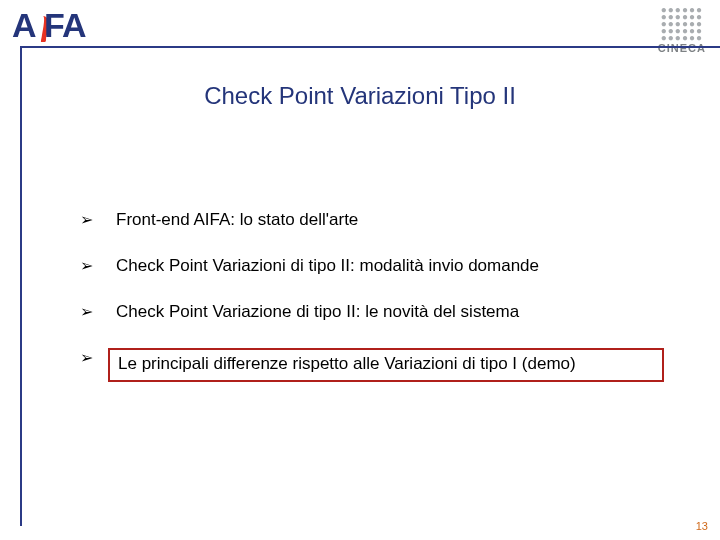 This screenshot has width=720, height=540. What do you see at coordinates (318, 312) in the screenshot?
I see `list-item-text: Check Point Variazione di tipo II: le no…` at bounding box center [318, 312].